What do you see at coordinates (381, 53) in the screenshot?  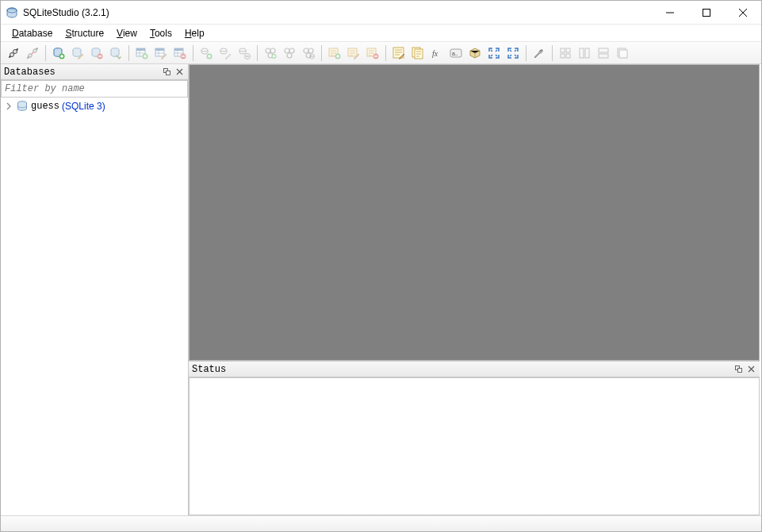 I see `toolbar: fx a..` at bounding box center [381, 53].